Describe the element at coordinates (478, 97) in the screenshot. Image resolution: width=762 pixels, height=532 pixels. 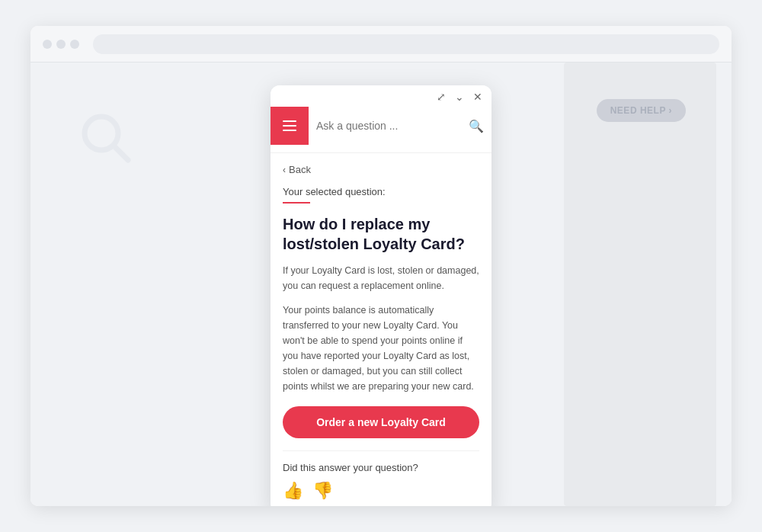
I see `close-icon: ✕` at that location.